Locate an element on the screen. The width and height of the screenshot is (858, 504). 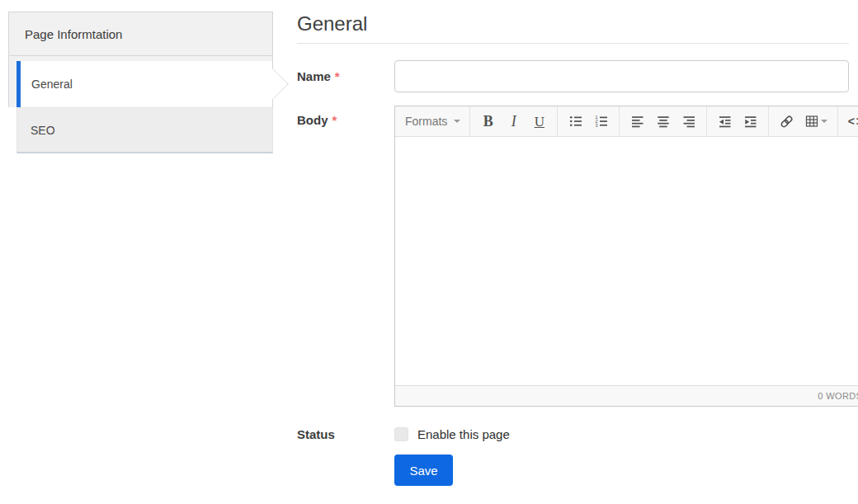
indent-icon is located at coordinates (751, 121).